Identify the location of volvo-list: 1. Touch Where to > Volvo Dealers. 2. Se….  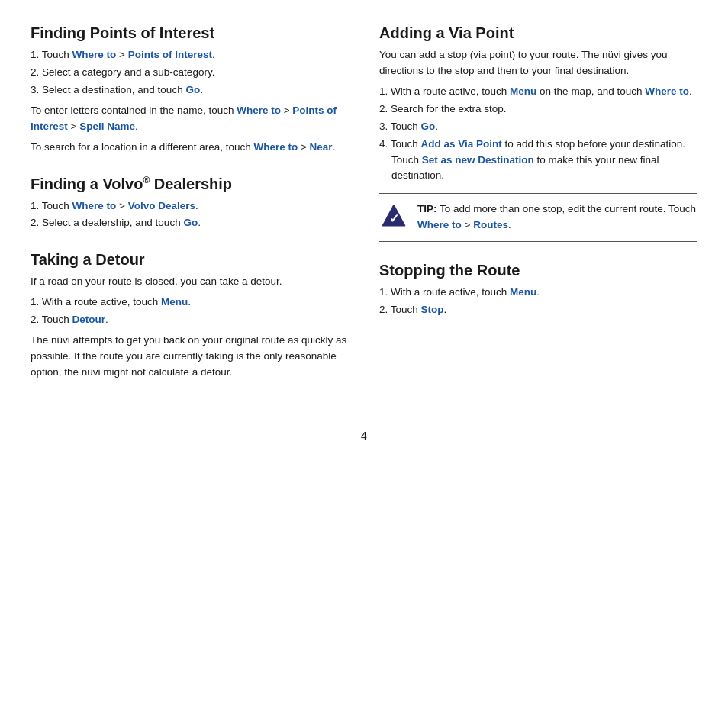
(189, 215).